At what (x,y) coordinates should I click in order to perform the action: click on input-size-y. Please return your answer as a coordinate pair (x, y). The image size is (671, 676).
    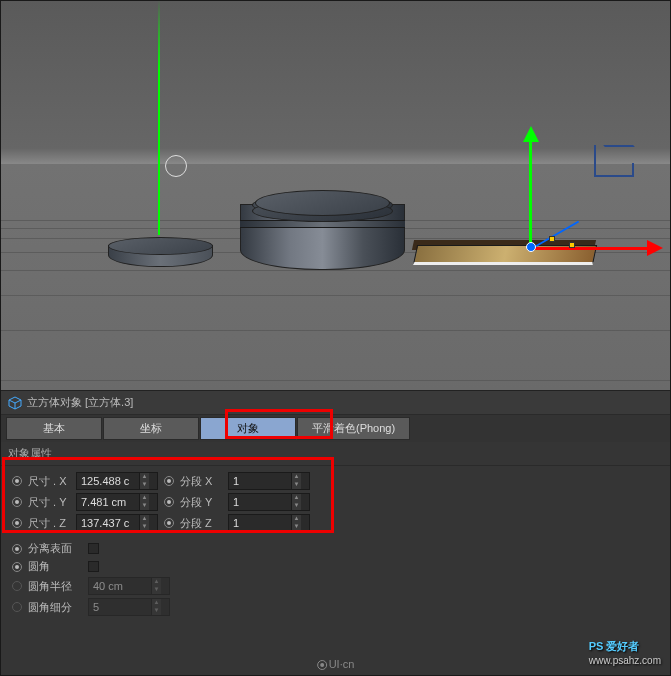
    Looking at the image, I should click on (108, 502).